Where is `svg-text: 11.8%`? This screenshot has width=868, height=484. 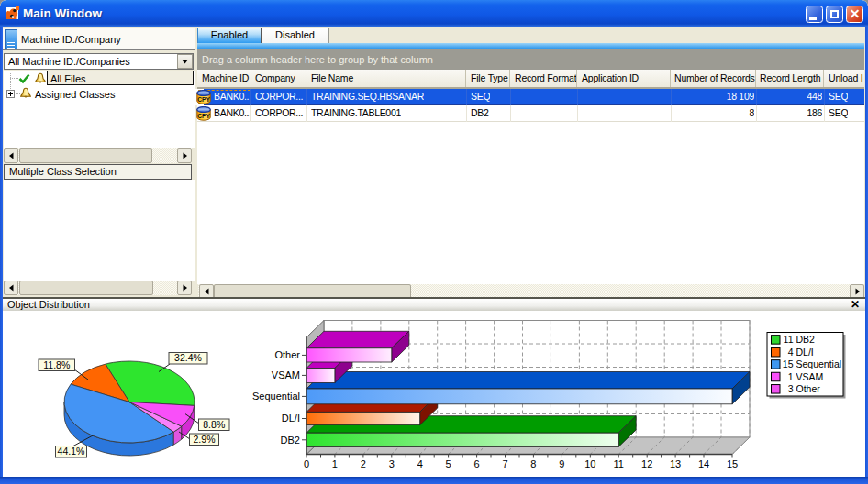
svg-text: 11.8% is located at coordinates (57, 365).